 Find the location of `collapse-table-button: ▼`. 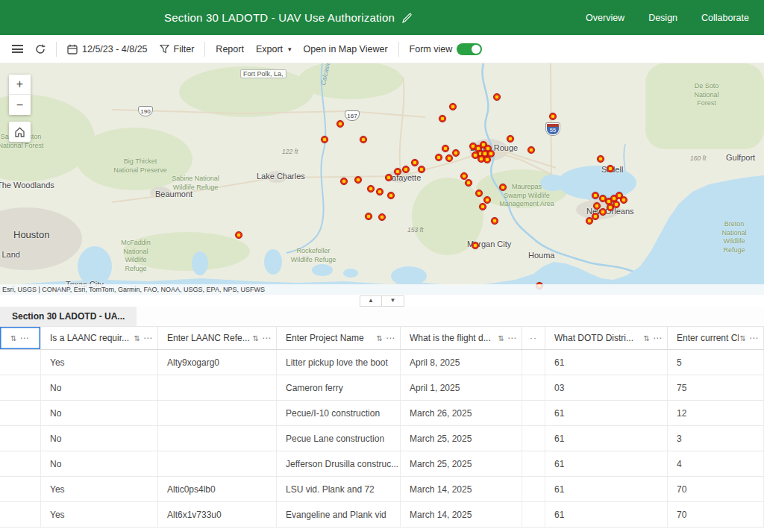

collapse-table-button: ▼ is located at coordinates (393, 301).